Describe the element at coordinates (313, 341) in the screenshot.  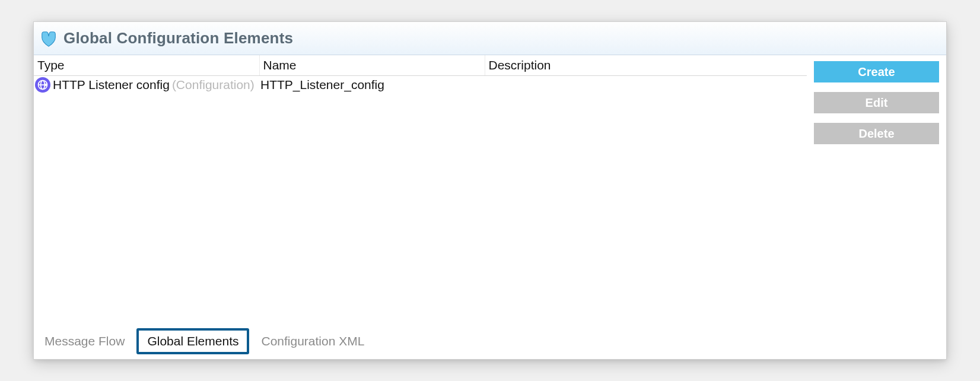
I see `tab-configuration-xml: Configuration XML` at that location.